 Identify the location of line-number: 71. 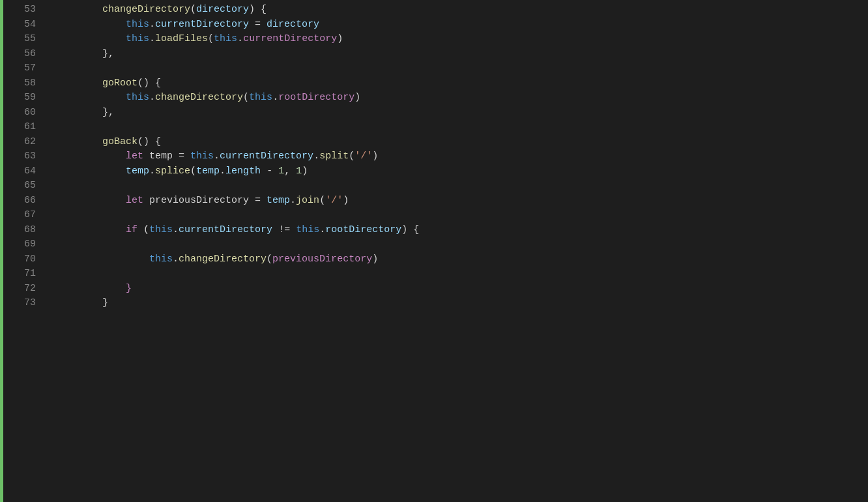
(30, 274).